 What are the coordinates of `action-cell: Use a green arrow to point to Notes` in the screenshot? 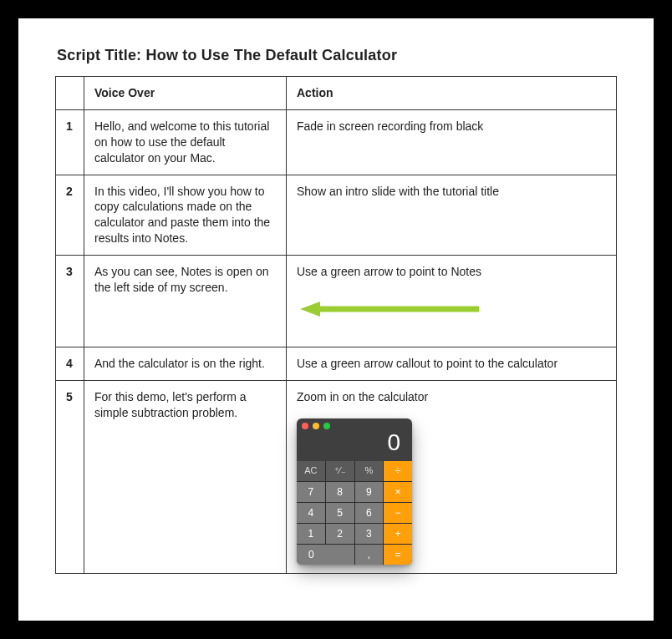 It's located at (451, 302).